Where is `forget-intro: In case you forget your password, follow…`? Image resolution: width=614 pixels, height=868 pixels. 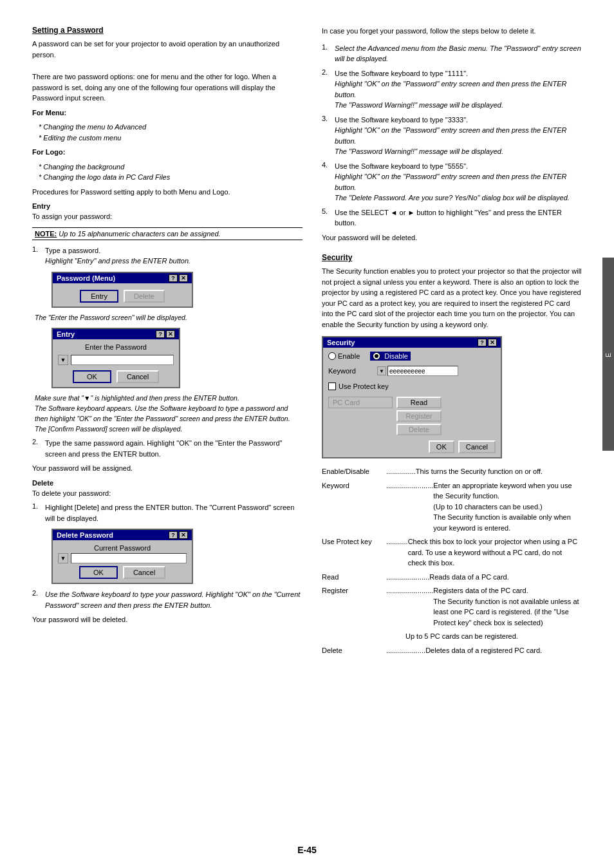 forget-intro: In case you forget your password, follow… is located at coordinates (452, 31).